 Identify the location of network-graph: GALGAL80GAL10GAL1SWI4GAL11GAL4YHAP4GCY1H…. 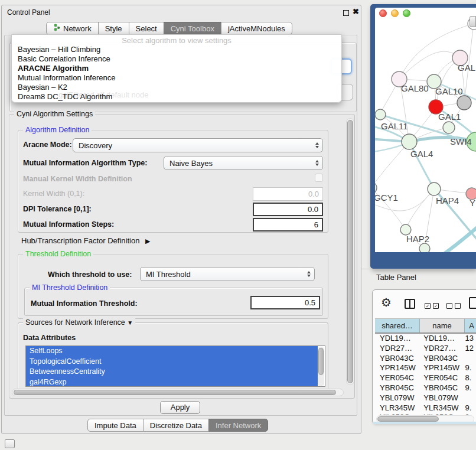
(425, 130).